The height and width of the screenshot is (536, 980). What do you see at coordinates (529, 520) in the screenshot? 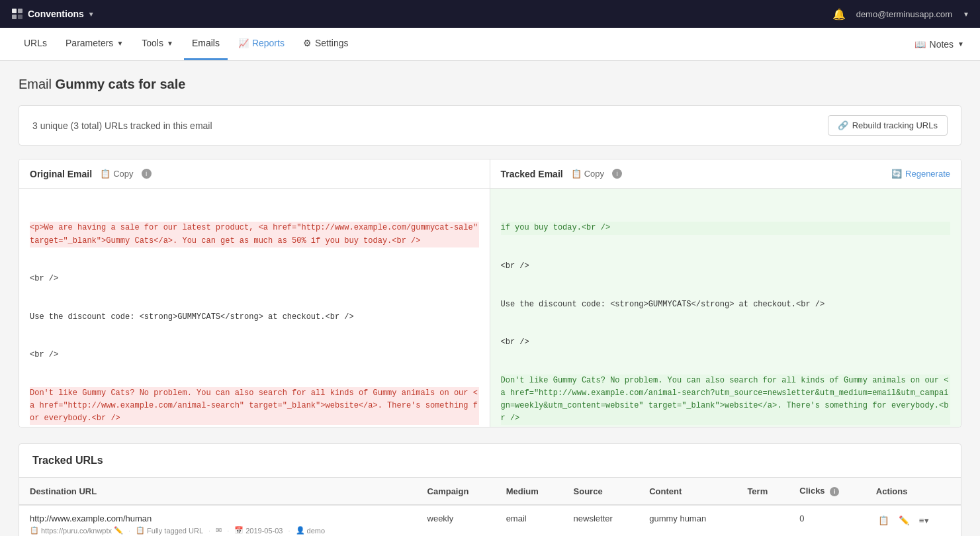
I see `row-medium: email` at bounding box center [529, 520].